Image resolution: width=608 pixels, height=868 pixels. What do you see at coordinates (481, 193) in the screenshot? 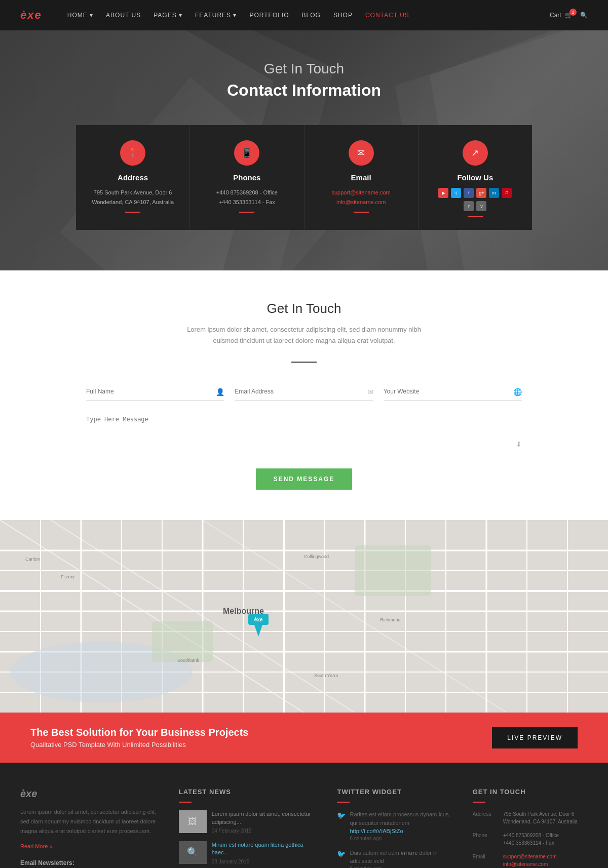
I see `googleplus-icon: g+` at bounding box center [481, 193].